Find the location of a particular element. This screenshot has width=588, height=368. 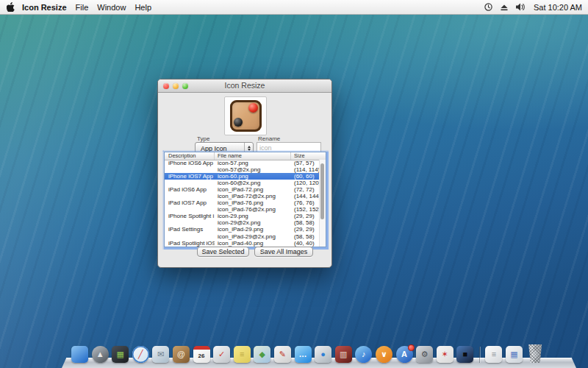

table-row: iPhone iOS7 Appicon-60.png(44, 44) is located at coordinates (243, 177).